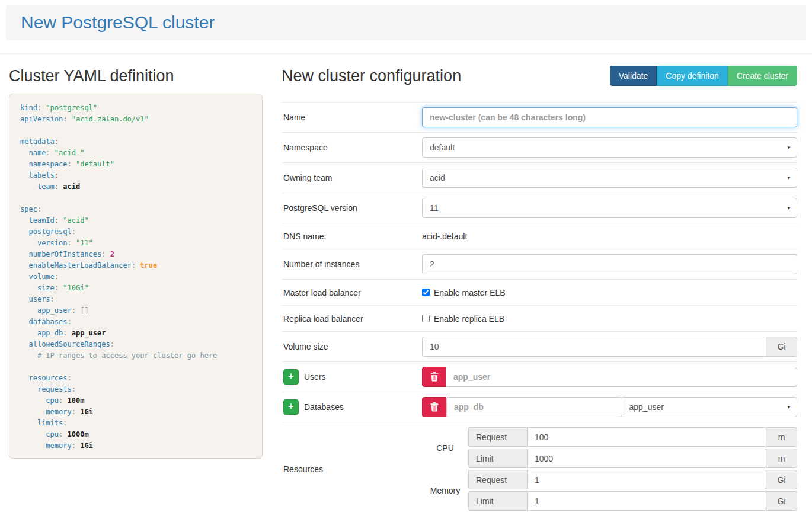  What do you see at coordinates (539, 78) in the screenshot?
I see `config-header: New cluster configuration Validate Copy …` at bounding box center [539, 78].